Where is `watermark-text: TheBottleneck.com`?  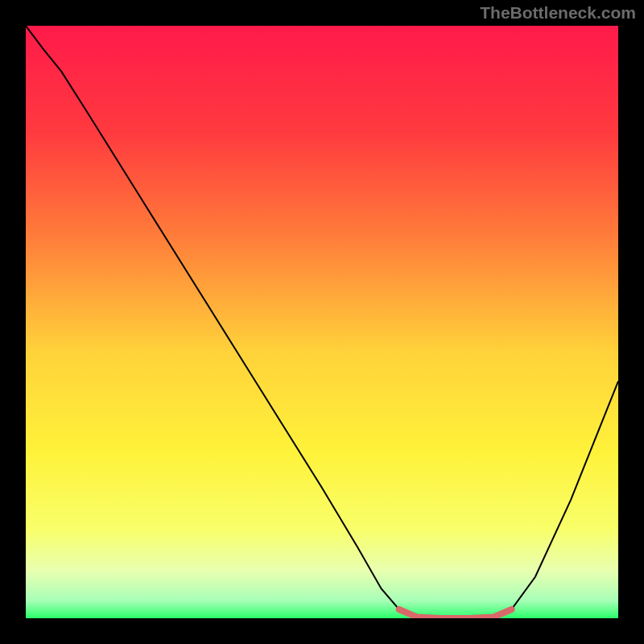 watermark-text: TheBottleneck.com is located at coordinates (558, 13).